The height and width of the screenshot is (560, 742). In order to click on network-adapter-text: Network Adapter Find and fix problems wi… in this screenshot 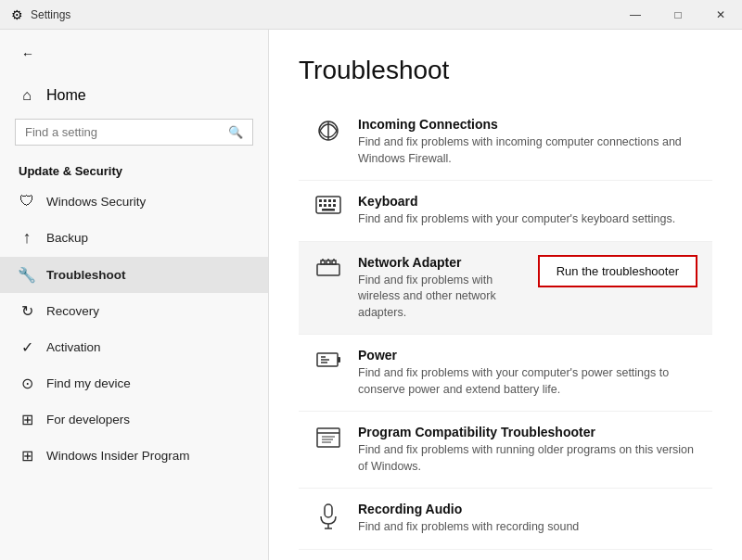, I will do `click(441, 288)`.